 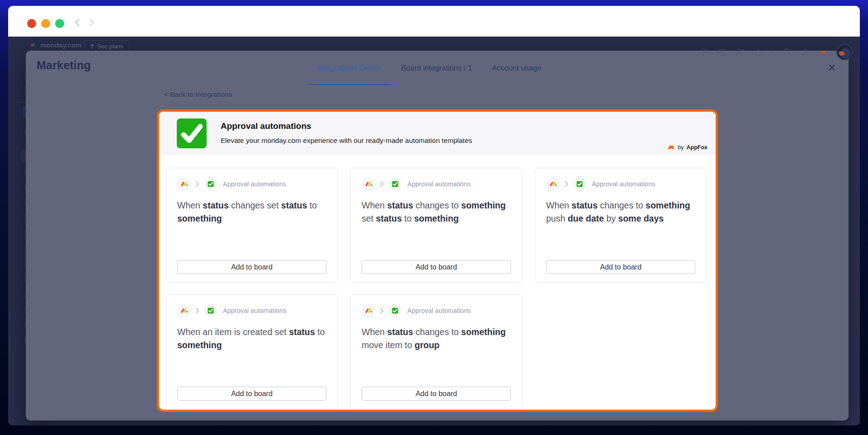 What do you see at coordinates (703, 52) in the screenshot?
I see `notifications-bell-icon` at bounding box center [703, 52].